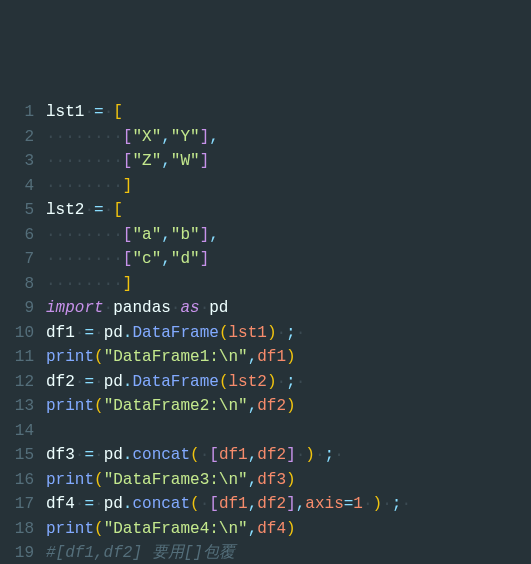 Image resolution: width=531 pixels, height=564 pixels. Describe the element at coordinates (21, 138) in the screenshot. I see `line-number: 2` at that location.